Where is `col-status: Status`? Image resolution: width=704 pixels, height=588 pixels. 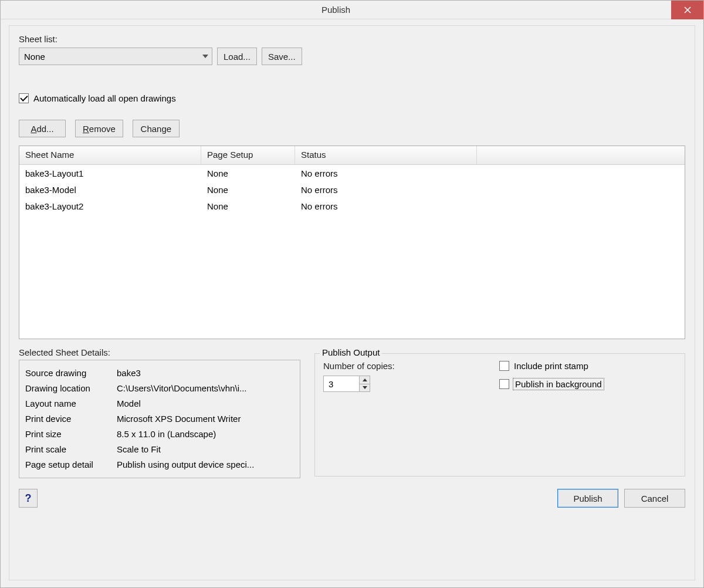 col-status: Status is located at coordinates (386, 155).